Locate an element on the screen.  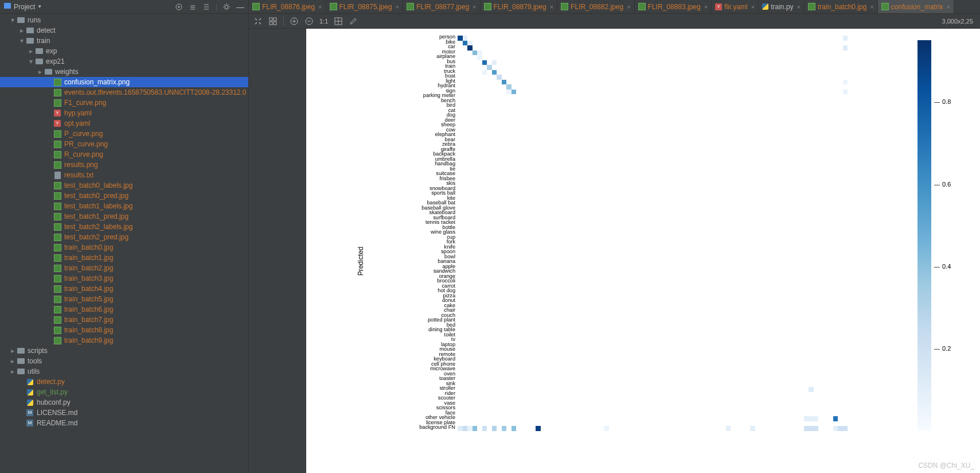
tree-folder-detect: ▸detect is located at coordinates (124, 30).